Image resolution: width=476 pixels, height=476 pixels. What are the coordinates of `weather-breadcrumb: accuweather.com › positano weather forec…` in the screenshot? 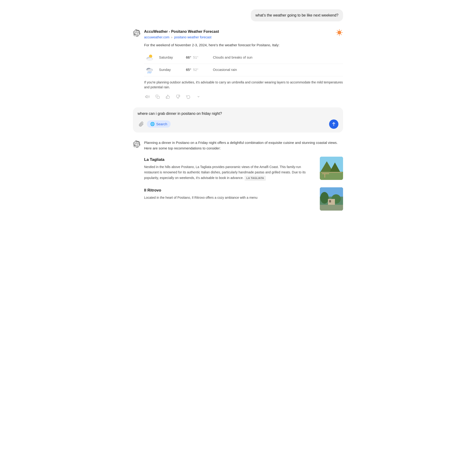 It's located at (243, 37).